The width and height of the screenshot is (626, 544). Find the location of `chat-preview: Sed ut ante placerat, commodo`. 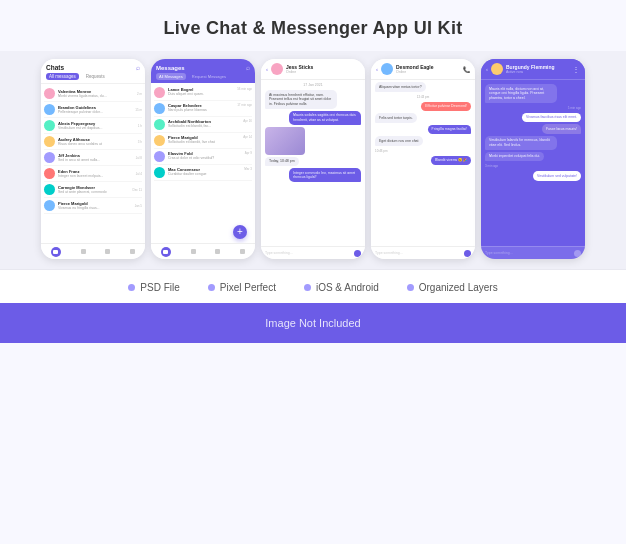

chat-preview: Sed ut ante placerat, commodo is located at coordinates (95, 192).